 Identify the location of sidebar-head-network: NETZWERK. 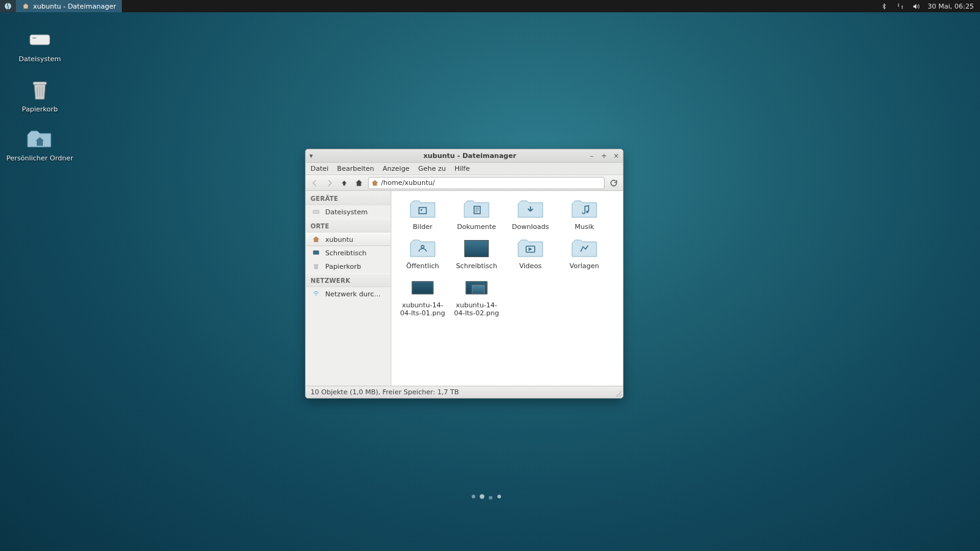
(348, 280).